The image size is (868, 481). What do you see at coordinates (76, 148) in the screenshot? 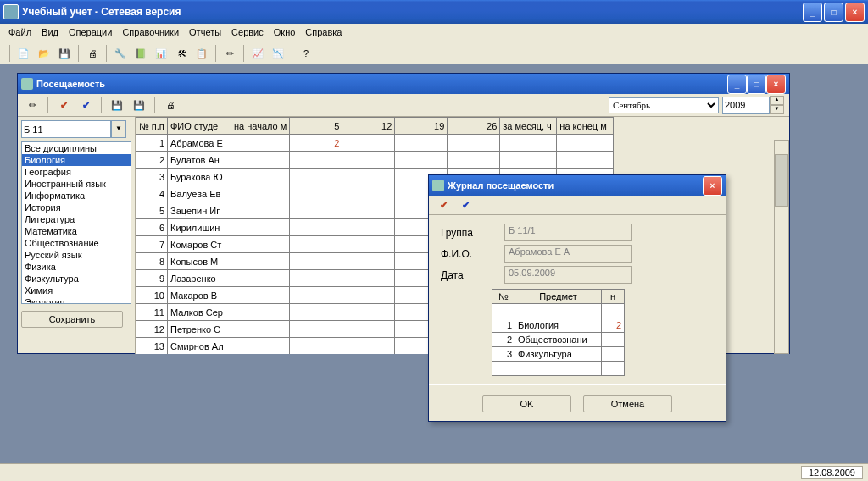
I see `discipline-item: Все дисциплины` at bounding box center [76, 148].